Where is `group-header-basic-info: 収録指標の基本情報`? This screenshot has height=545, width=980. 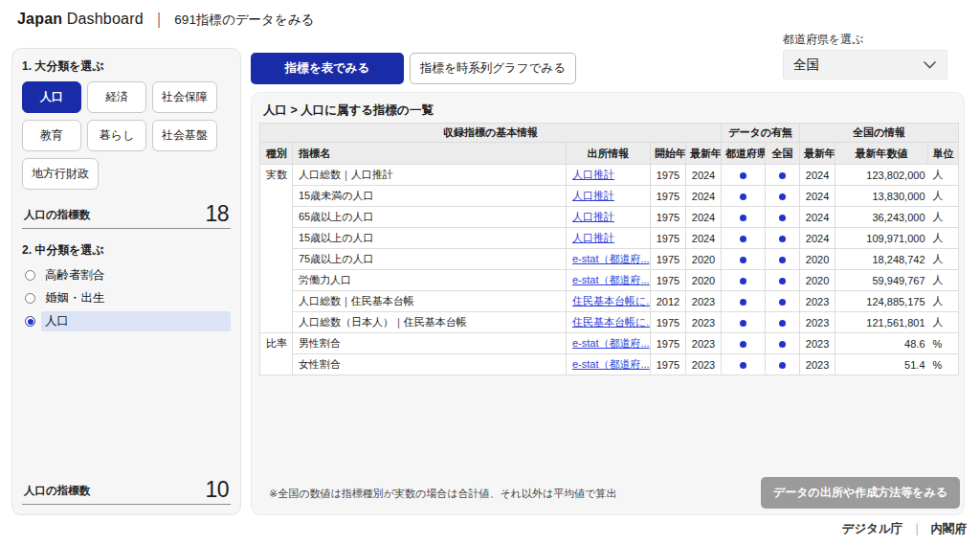
group-header-basic-info: 収録指標の基本情報 is located at coordinates (491, 133).